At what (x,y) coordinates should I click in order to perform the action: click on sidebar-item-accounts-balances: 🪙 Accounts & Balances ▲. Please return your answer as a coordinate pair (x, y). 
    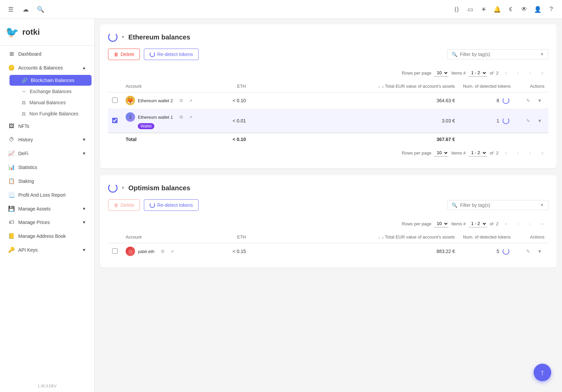
    Looking at the image, I should click on (47, 67).